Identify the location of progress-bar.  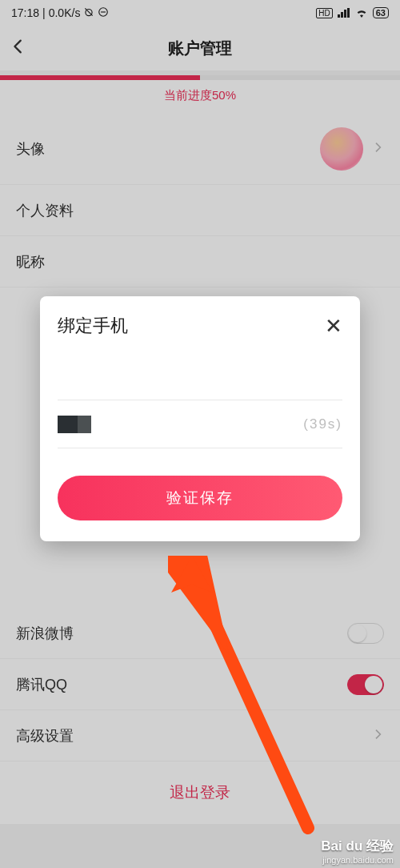
(200, 78).